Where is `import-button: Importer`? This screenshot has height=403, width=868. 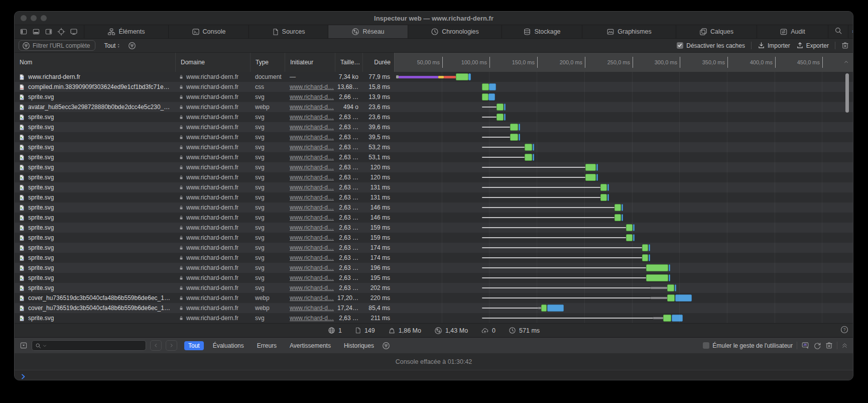
import-button: Importer is located at coordinates (774, 45).